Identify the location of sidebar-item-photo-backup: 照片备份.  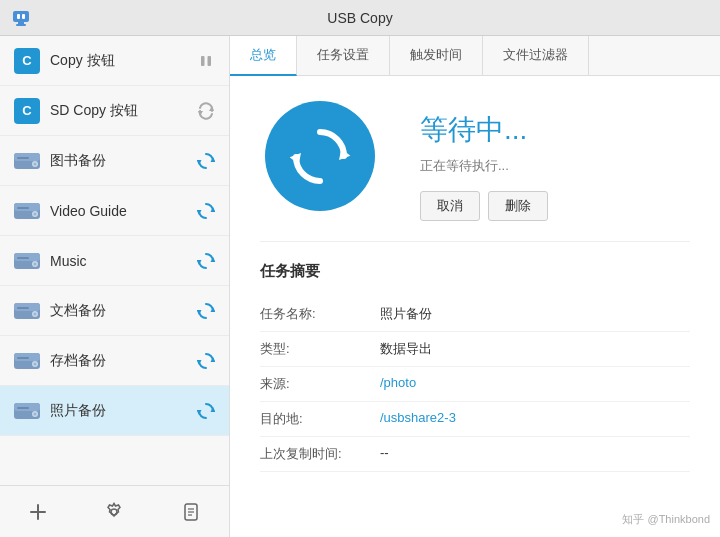
(114, 411).